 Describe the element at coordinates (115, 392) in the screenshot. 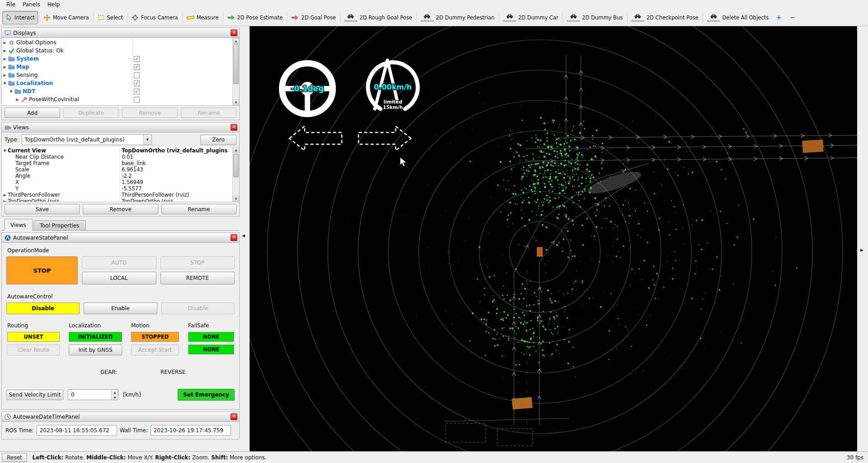

I see `spin-up-icon: ▲` at that location.